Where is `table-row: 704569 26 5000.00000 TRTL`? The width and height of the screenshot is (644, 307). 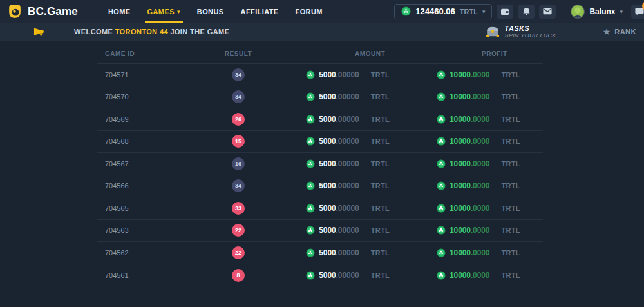
table-row: 704569 26 5000.00000 TRTL is located at coordinates (319, 120).